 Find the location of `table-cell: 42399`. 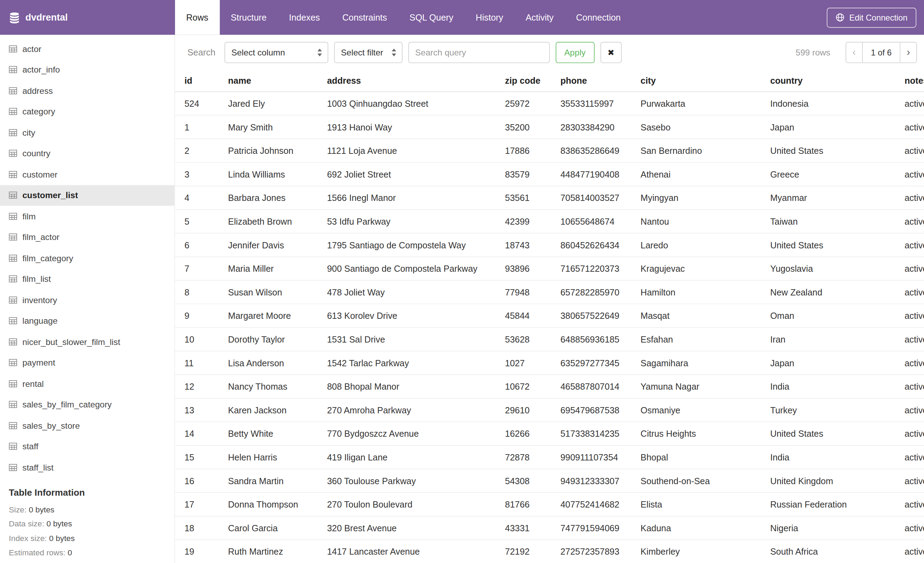

table-cell: 42399 is located at coordinates (532, 221).